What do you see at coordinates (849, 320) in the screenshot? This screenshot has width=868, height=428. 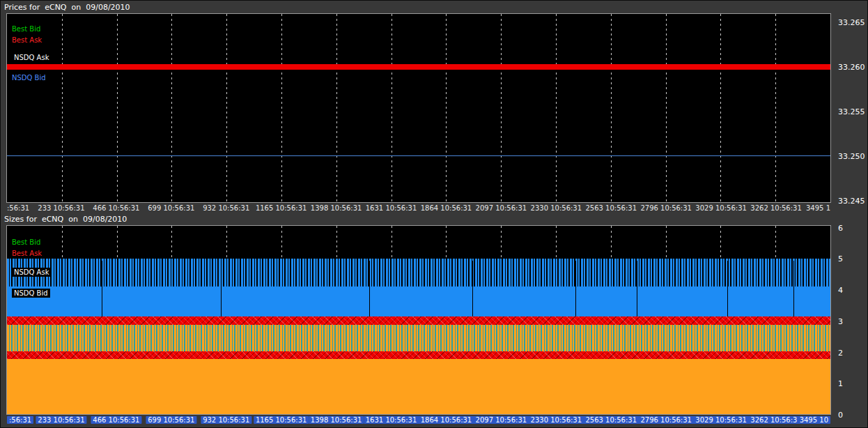 I see `sizes-y-axis: 6543210` at bounding box center [849, 320].